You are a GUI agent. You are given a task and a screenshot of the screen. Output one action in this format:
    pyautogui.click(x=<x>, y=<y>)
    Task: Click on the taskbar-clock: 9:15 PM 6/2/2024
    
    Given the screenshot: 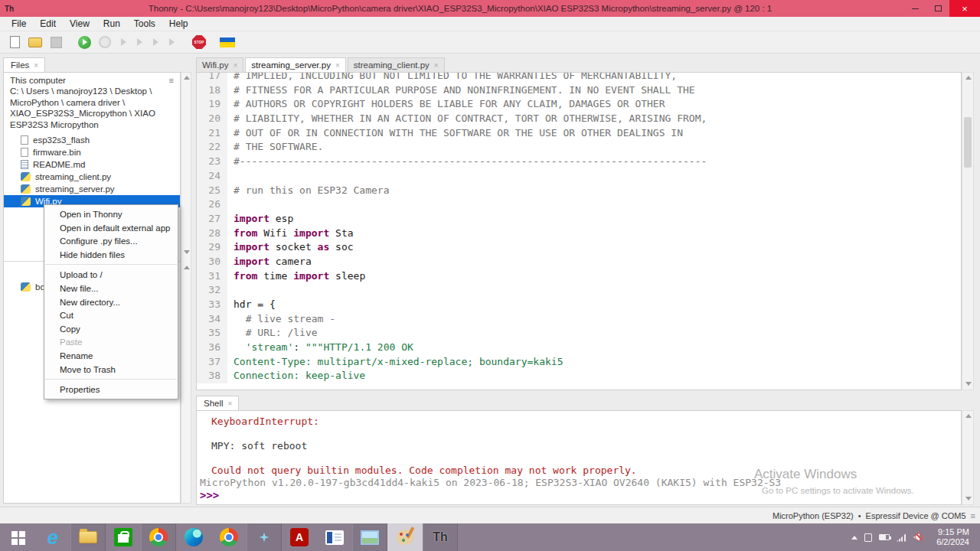 What is the action you would take?
    pyautogui.click(x=950, y=537)
    